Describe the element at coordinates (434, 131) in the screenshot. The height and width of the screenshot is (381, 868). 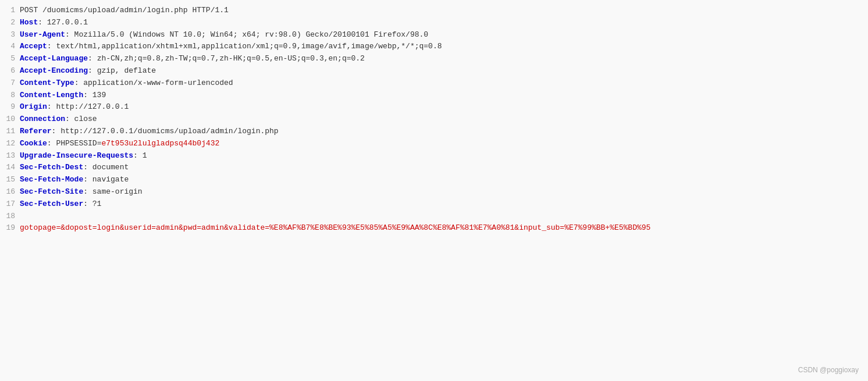
I see `code-line: 11Referer: http://127.0.0.1/duomicms/upl…` at that location.